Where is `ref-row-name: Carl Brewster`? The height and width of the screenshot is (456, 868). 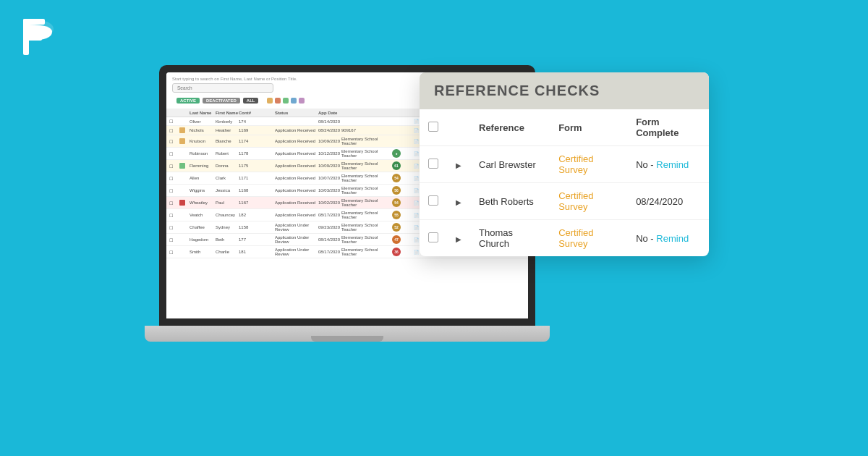 ref-row-name: Carl Brewster is located at coordinates (510, 165).